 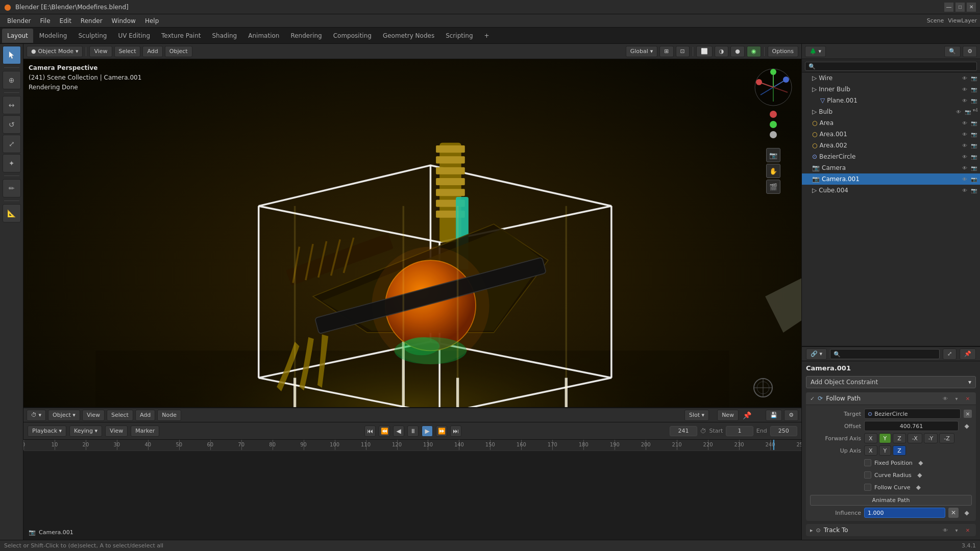 I want to click on influence-value: 1.000, so click(x=904, y=513).